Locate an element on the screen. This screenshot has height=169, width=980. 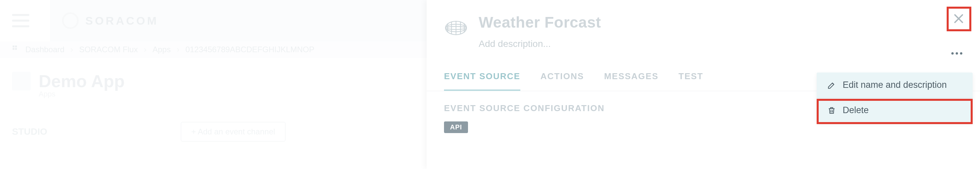
more-menu-button is located at coordinates (956, 53).